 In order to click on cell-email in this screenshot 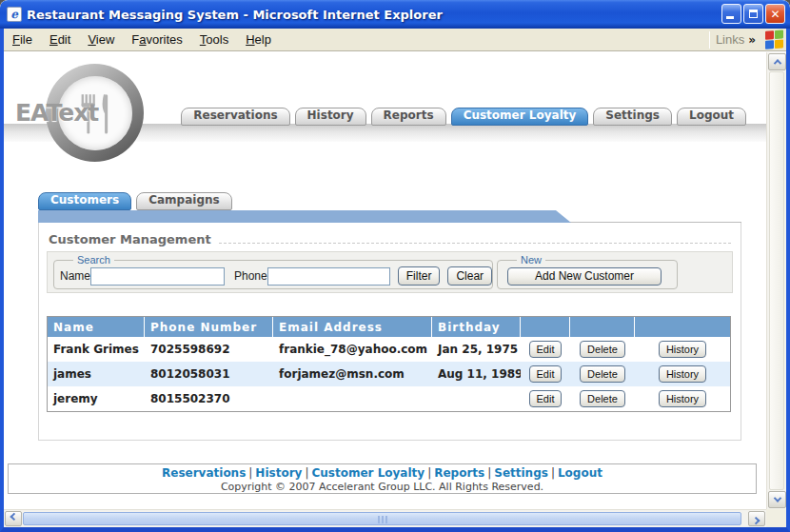, I will do `click(352, 399)`.